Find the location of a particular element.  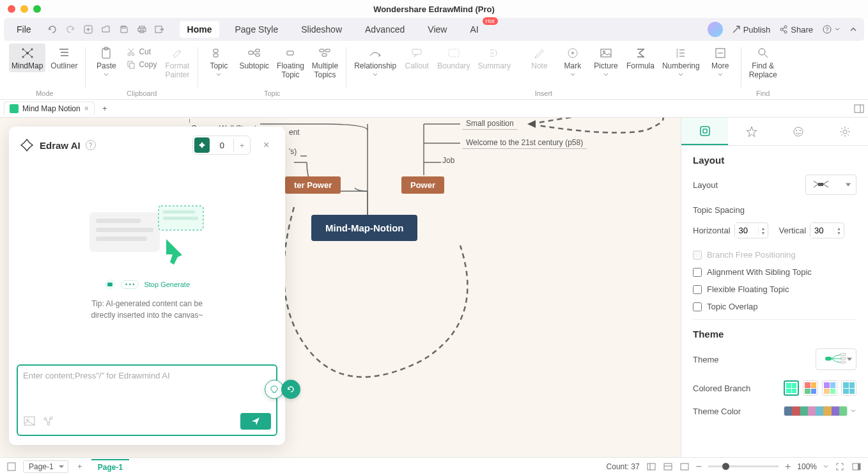

branch-free-check: Branch Free Positioning is located at coordinates (775, 254).